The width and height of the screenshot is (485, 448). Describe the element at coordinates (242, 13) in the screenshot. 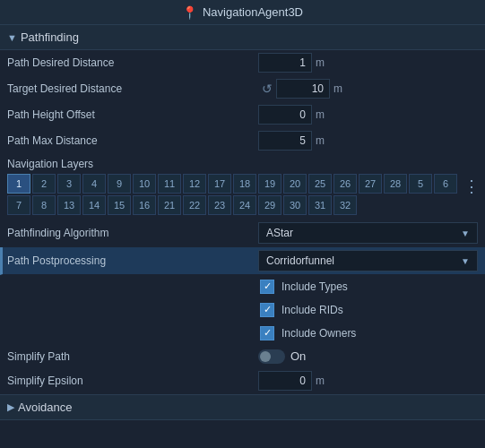

I see `title-bar: 📍 NavigationAgent3D` at that location.